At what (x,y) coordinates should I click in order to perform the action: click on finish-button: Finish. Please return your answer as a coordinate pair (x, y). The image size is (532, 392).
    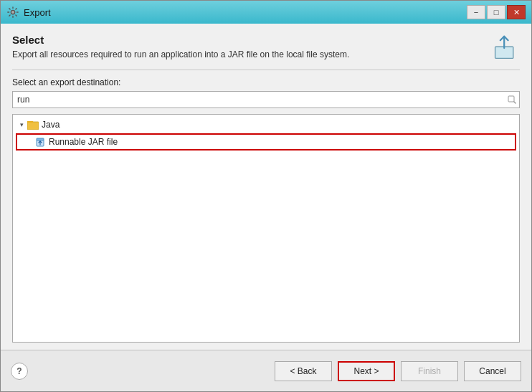
    Looking at the image, I should click on (429, 371).